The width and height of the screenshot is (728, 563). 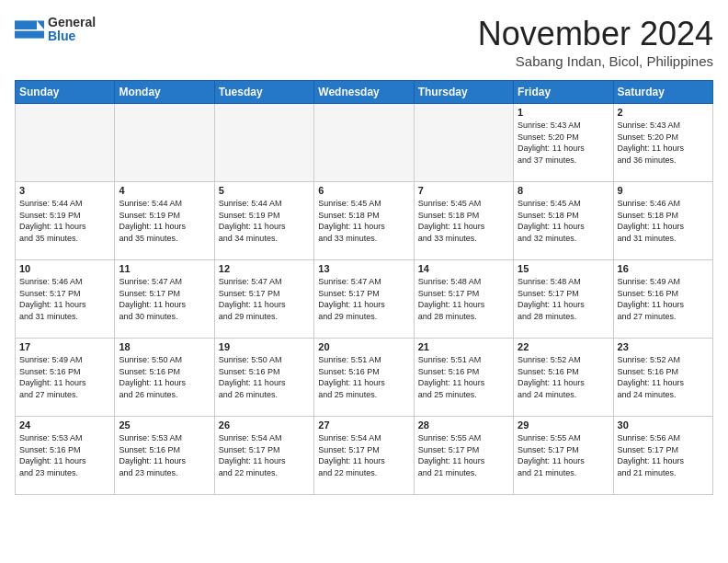 I want to click on day-number: 10, so click(x=64, y=269).